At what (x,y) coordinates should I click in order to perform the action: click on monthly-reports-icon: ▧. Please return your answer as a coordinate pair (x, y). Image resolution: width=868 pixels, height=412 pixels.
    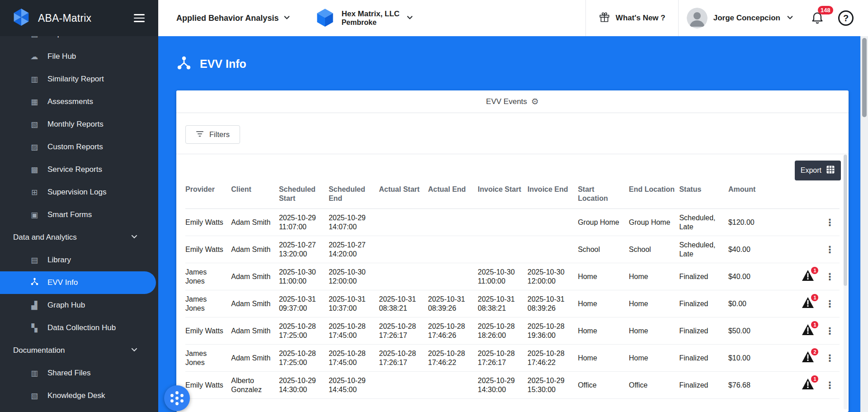
    Looking at the image, I should click on (34, 125).